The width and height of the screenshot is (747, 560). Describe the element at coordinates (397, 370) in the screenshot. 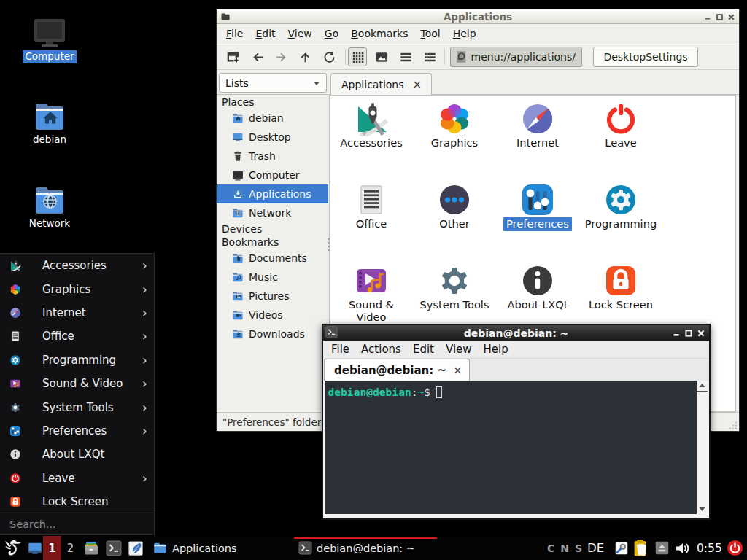

I see `terminal-tab: debian@debian: ~ ×` at that location.